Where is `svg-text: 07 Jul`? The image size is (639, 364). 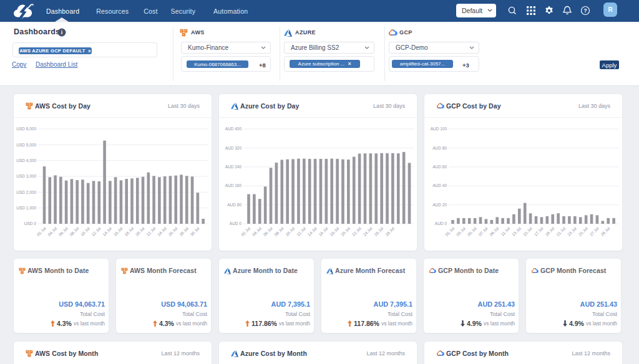 svg-text: 07 Jul is located at coordinates (483, 231).